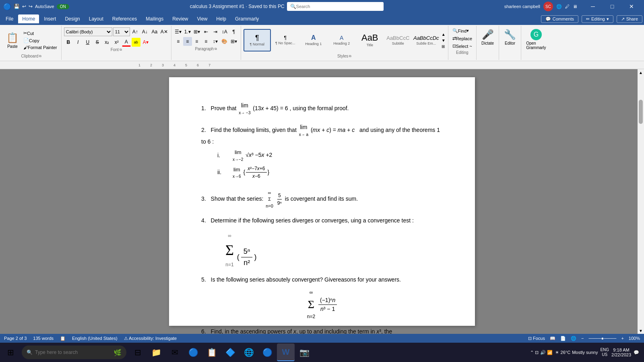 This screenshot has width=644, height=362. Describe the element at coordinates (537, 339) in the screenshot. I see `focus-button: ⊡ Focus` at that location.